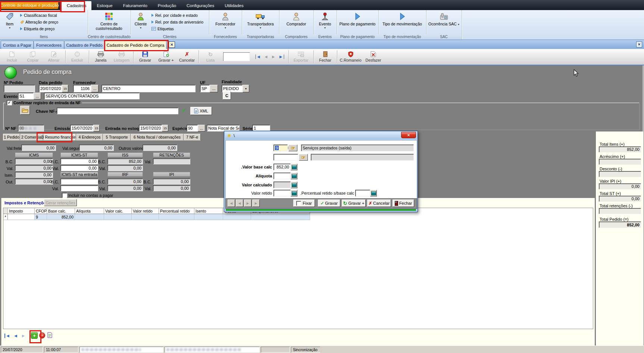 Image resolution: width=644 pixels, height=353 pixels. What do you see at coordinates (33, 57) in the screenshot?
I see `toolbar-copiar-button: Copiar` at bounding box center [33, 57].